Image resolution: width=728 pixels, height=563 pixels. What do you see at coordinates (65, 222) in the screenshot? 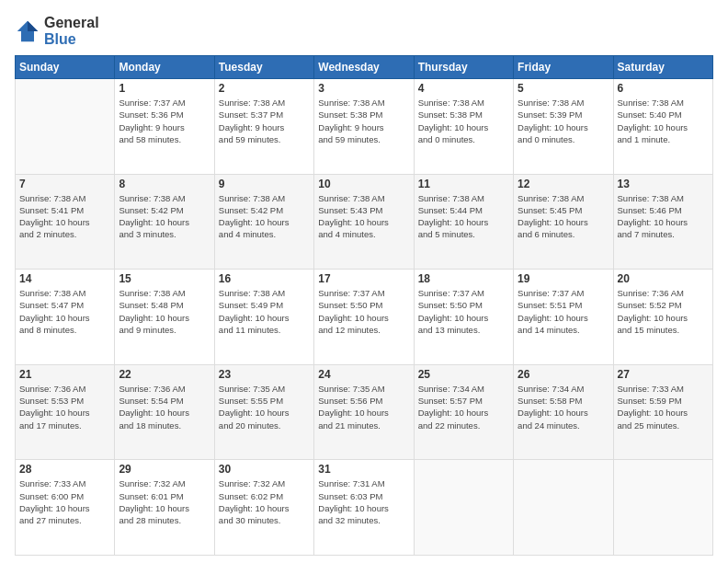
I see `calendar-cell: 7Sunrise: 7:38 AM Sunset: 5:41 PM Daylig…` at bounding box center [65, 222].